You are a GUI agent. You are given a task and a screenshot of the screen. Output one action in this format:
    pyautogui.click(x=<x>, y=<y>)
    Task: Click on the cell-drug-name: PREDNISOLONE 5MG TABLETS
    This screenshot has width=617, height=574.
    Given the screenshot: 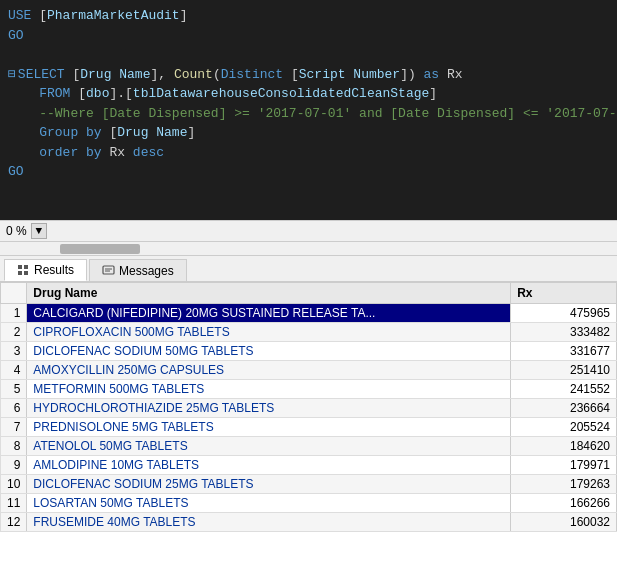 What is the action you would take?
    pyautogui.click(x=269, y=428)
    